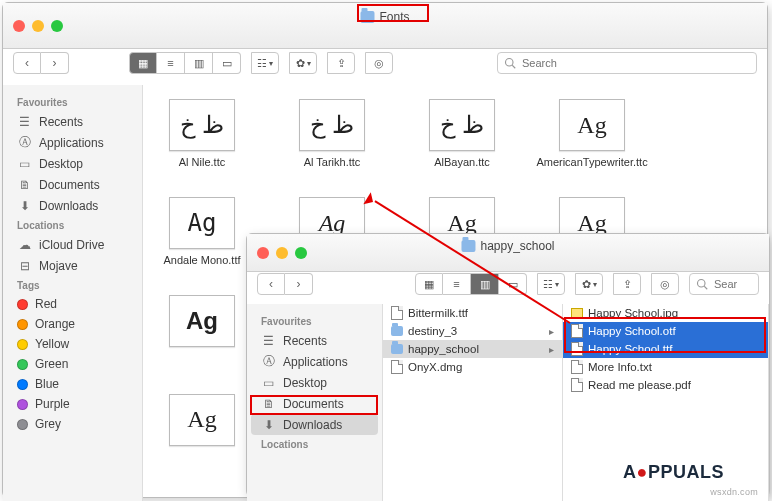 This screenshot has height=501, width=772. What do you see at coordinates (472, 349) in the screenshot?
I see `list-item: happy_school▸` at bounding box center [472, 349].